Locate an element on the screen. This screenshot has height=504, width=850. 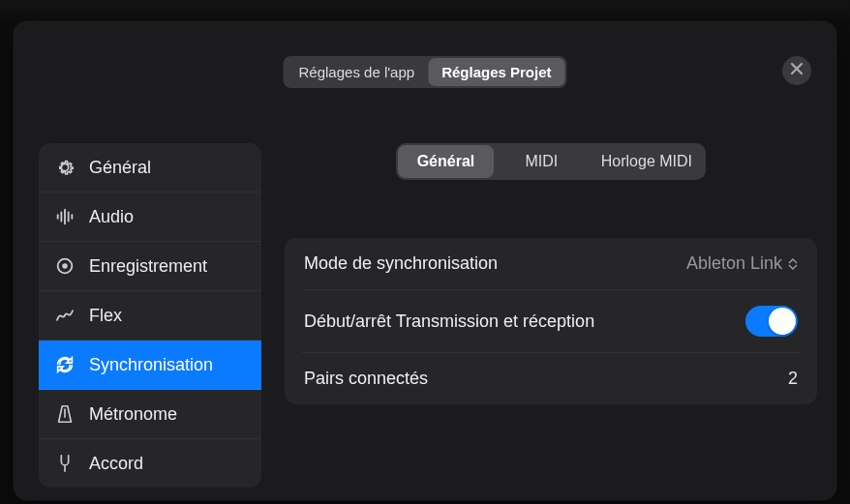
close-icon is located at coordinates (797, 71).